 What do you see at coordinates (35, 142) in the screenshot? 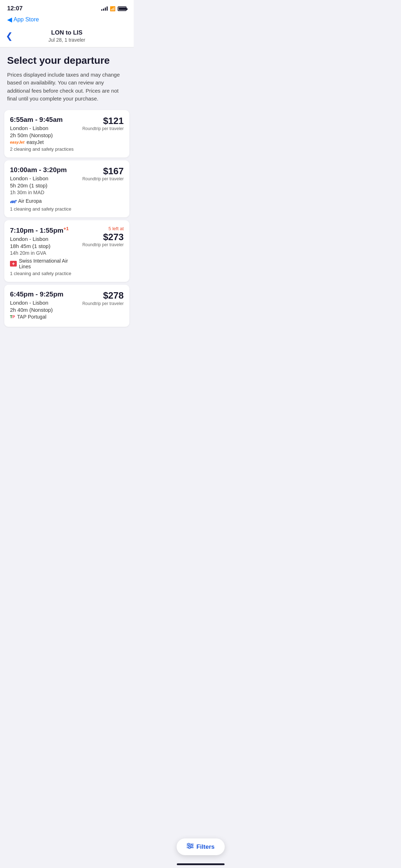
I see `airline-name: easyJet` at bounding box center [35, 142].